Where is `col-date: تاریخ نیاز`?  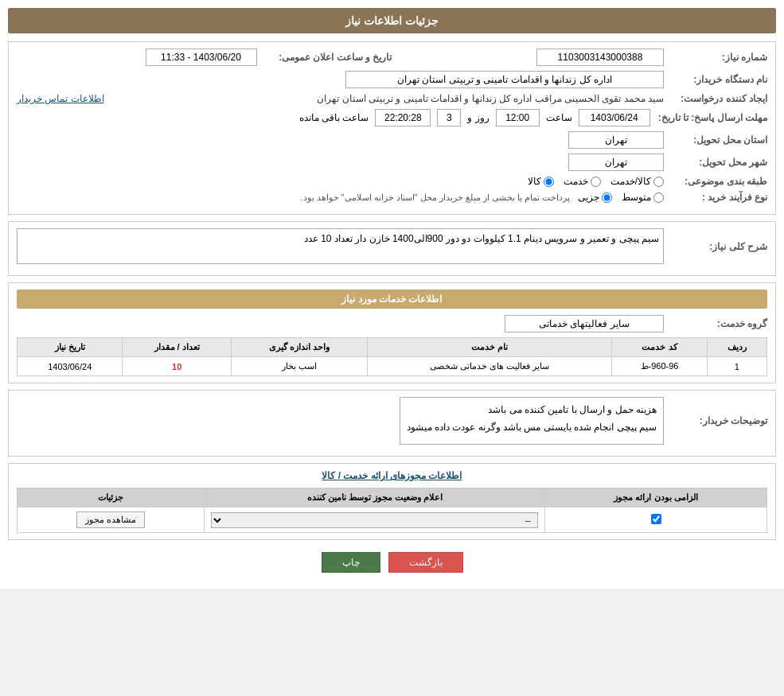 col-date: تاریخ نیاز is located at coordinates (70, 348).